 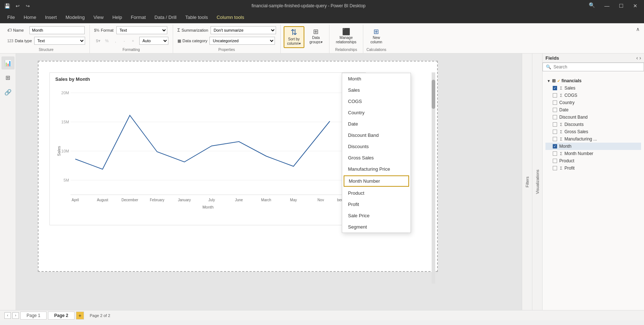 What do you see at coordinates (376, 90) in the screenshot?
I see `dropdown-item-sales: Sales` at bounding box center [376, 90].